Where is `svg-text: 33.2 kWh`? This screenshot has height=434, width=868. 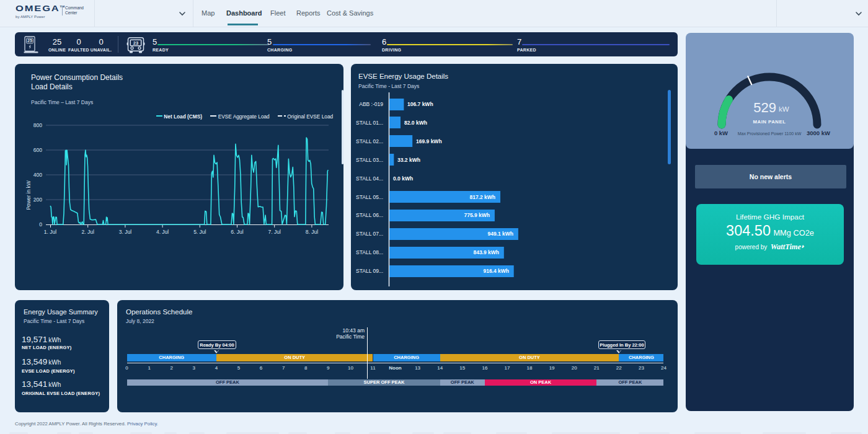 svg-text: 33.2 kWh is located at coordinates (409, 160).